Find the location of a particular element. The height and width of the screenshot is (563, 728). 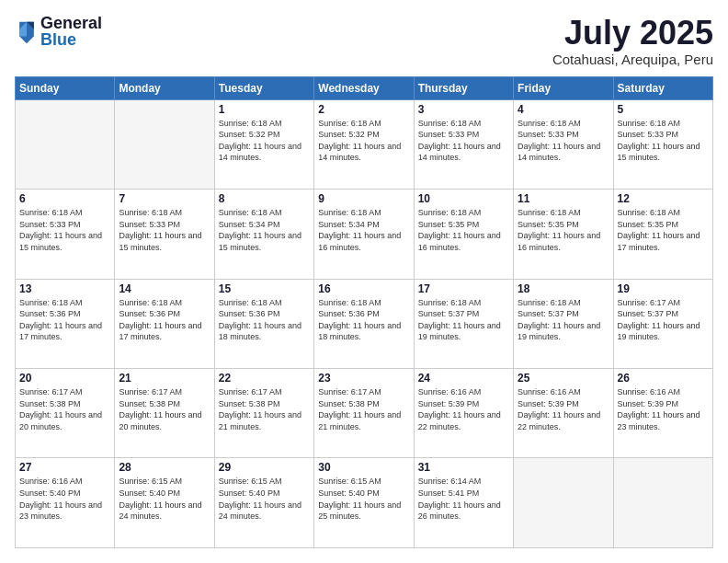

calendar-header-wednesday: Wednesday is located at coordinates (364, 88).